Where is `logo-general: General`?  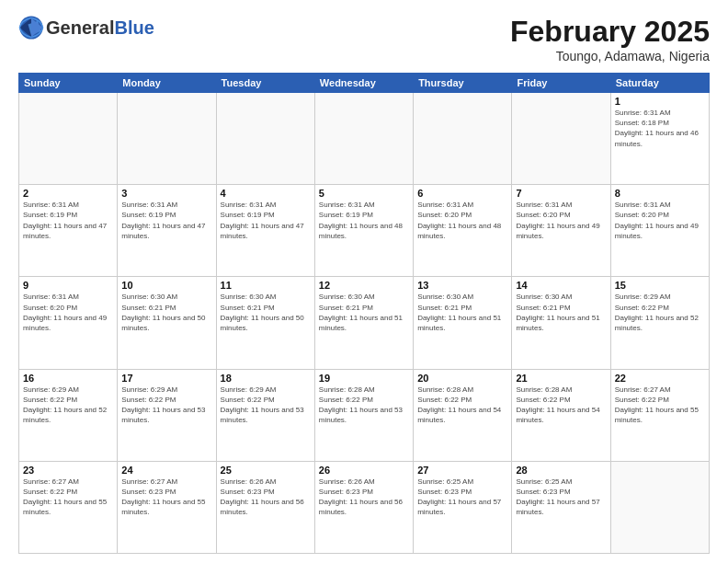
logo-general: General is located at coordinates (80, 28).